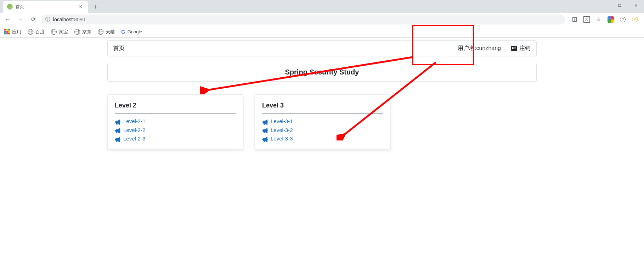 The width and height of the screenshot is (644, 260). Describe the element at coordinates (36, 32) in the screenshot. I see `bookmark-baidu: 百度` at that location.